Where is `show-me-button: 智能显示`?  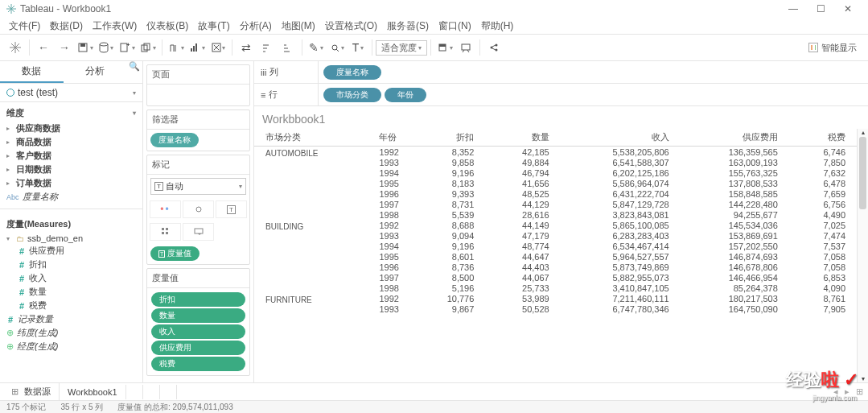 show-me-button: 智能显示 is located at coordinates (836, 48).